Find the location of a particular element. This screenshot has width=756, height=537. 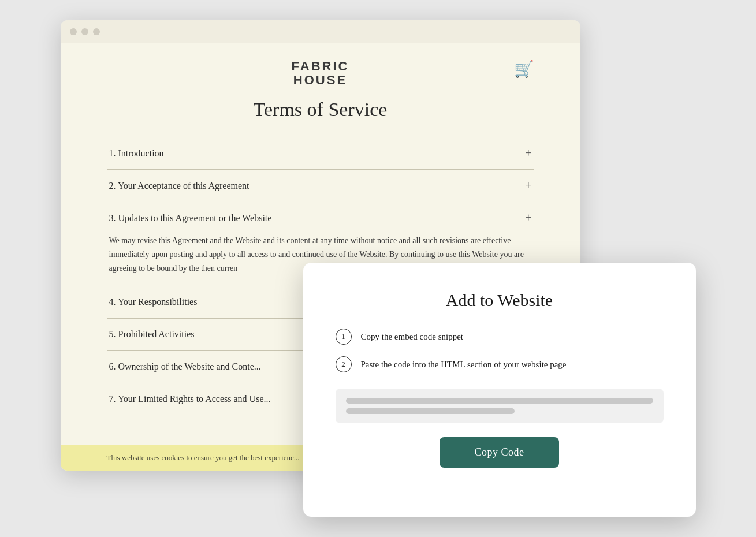

step-1-circle: 1 is located at coordinates (344, 337).